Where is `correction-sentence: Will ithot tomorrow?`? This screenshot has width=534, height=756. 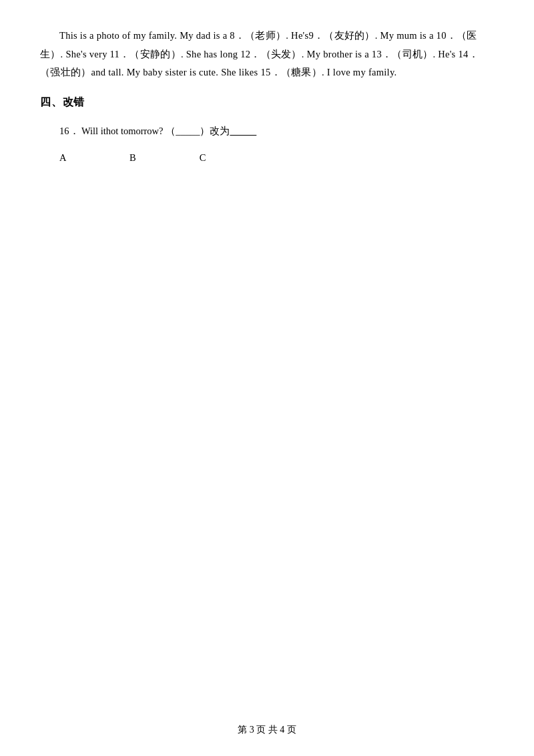
correction-sentence: Will ithot tomorrow? is located at coordinates (123, 131).